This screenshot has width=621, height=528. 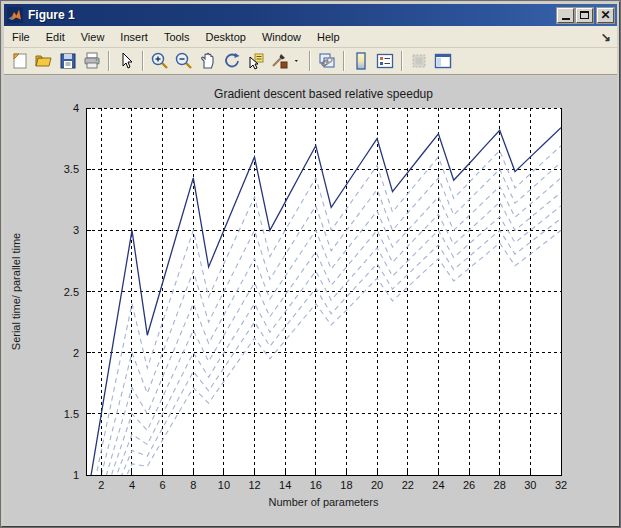 I want to click on y-tick-label: 2.5, so click(x=72, y=292).